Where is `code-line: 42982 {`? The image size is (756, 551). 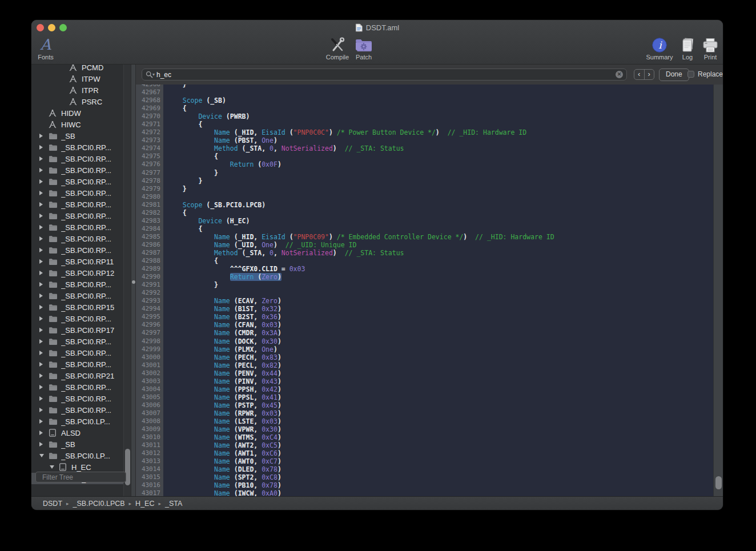 code-line: 42982 { is located at coordinates (429, 213).